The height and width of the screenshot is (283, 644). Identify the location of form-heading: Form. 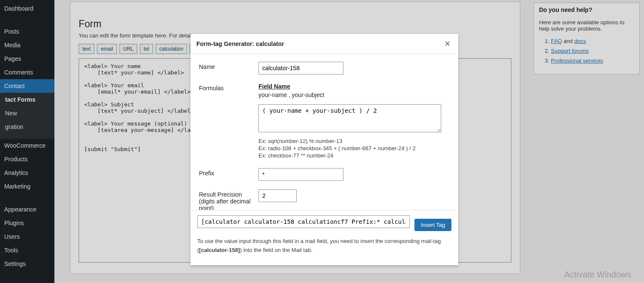
(295, 21).